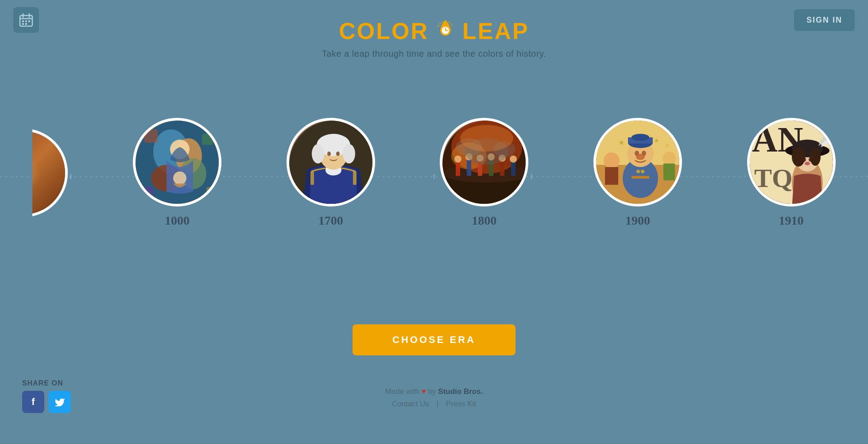  I want to click on logo-color-text: COLOR, so click(384, 31).